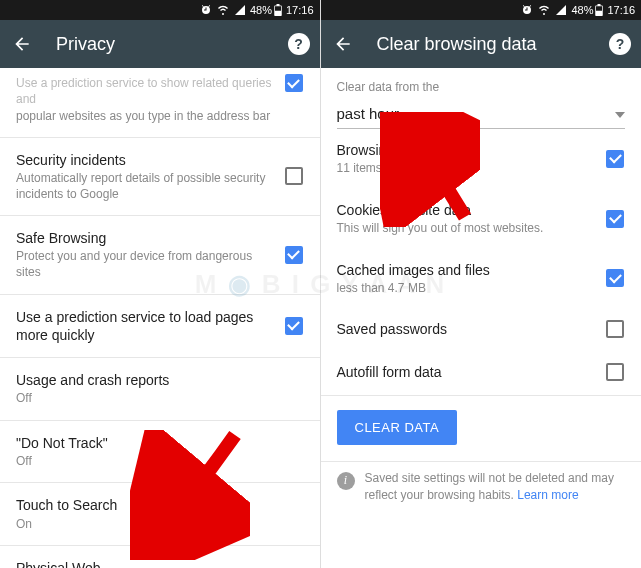 This screenshot has width=641, height=568. Describe the element at coordinates (482, 483) in the screenshot. I see `info-note: i Saved site settings will not be delete…` at that location.